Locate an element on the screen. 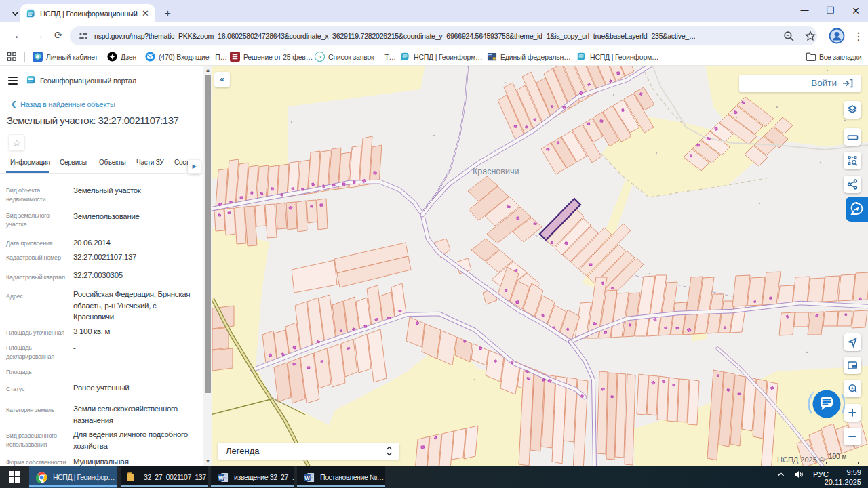  svg-text: Красновичи is located at coordinates (496, 171).